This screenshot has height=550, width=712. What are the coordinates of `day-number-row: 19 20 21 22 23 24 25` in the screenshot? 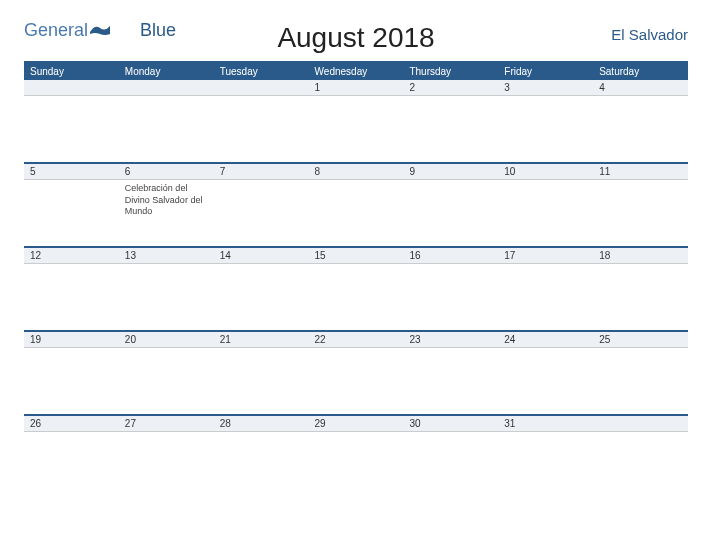 It's located at (356, 340).